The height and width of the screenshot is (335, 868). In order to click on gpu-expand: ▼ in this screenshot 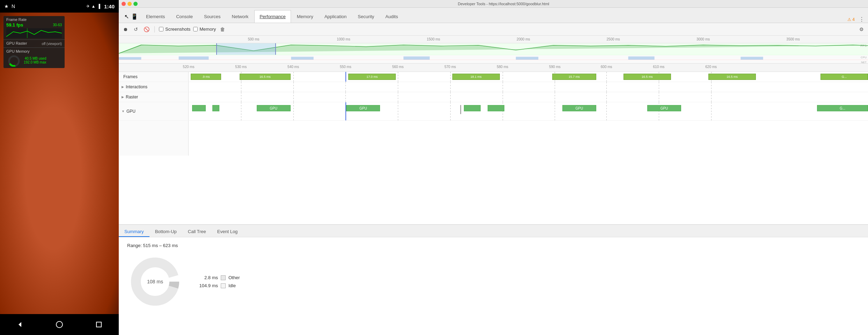, I will do `click(123, 111)`.